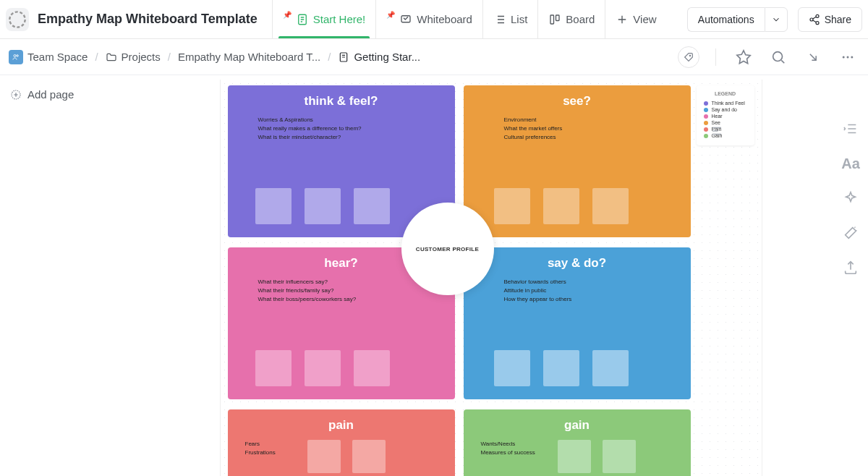  I want to click on page-sidebar: Add page, so click(74, 276).